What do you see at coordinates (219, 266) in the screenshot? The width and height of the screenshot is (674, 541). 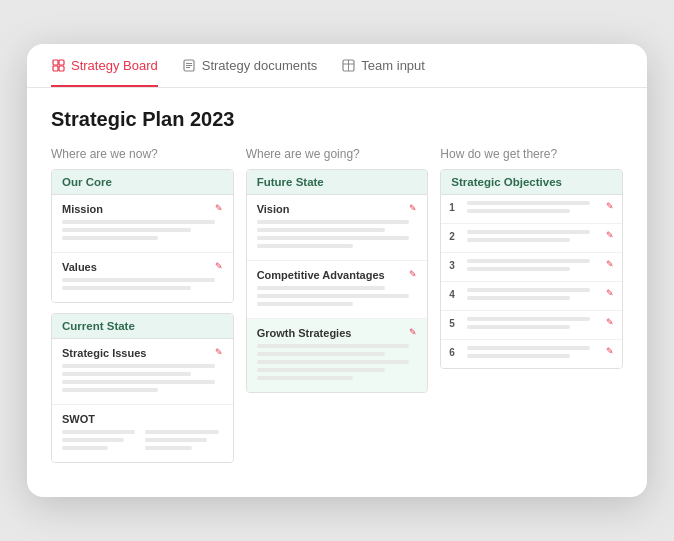 I see `edit-values-icon: ✎` at bounding box center [219, 266].